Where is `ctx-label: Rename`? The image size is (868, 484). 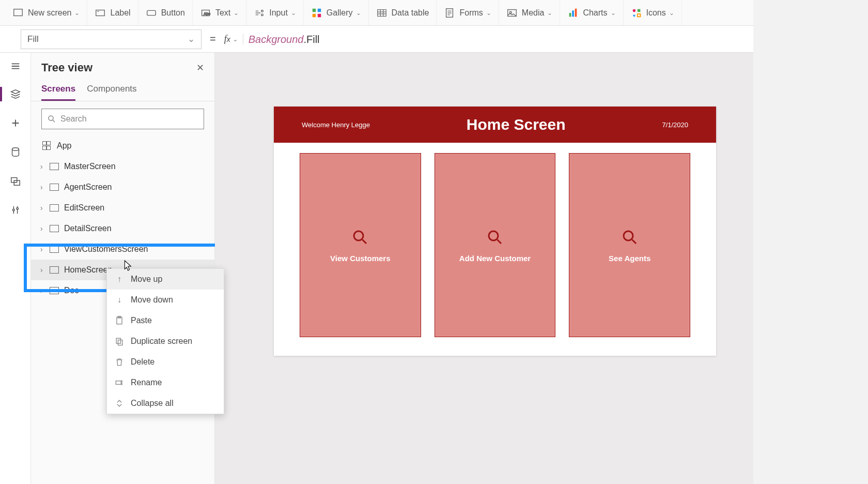
ctx-label: Rename is located at coordinates (146, 383).